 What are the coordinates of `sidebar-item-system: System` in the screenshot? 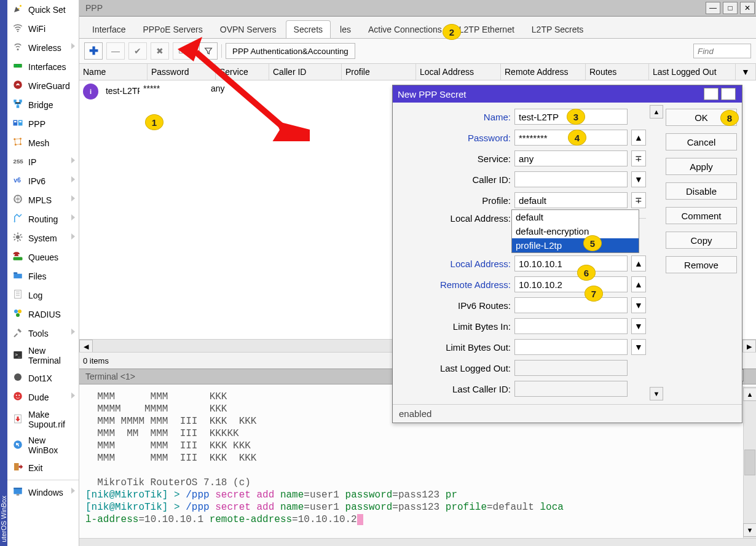 It's located at (43, 238).